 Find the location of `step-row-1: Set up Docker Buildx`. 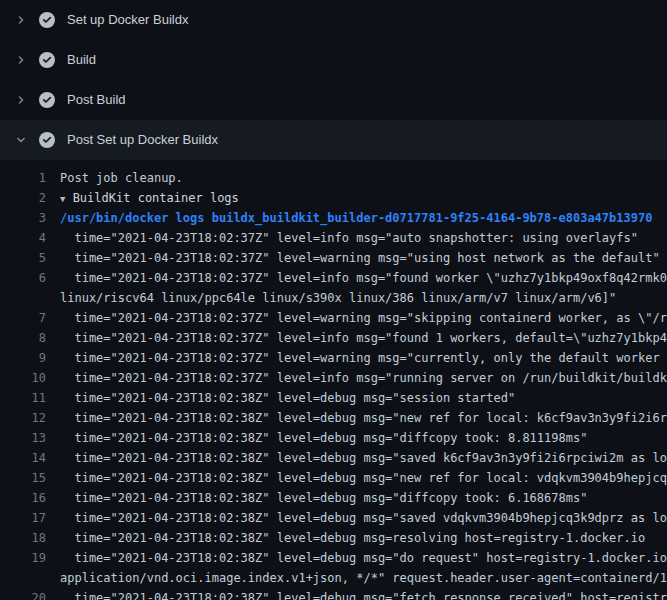

step-row-1: Set up Docker Buildx is located at coordinates (334, 20).